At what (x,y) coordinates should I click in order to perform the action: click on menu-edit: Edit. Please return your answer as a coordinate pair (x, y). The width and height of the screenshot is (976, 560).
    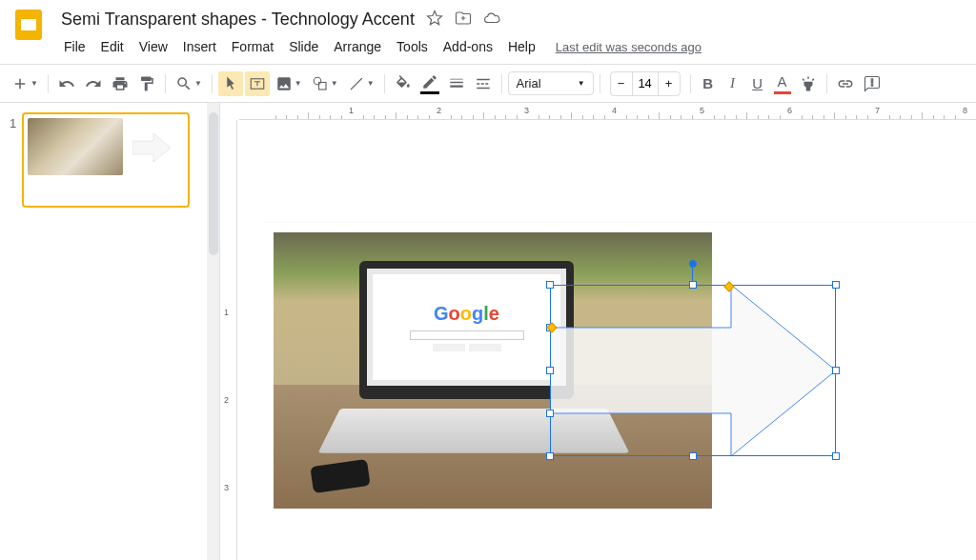
    Looking at the image, I should click on (112, 47).